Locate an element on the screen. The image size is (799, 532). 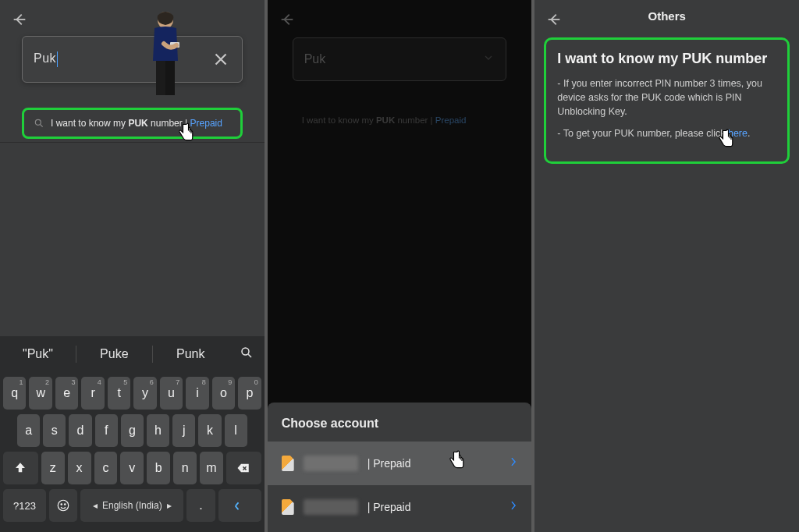
key-i: i8 is located at coordinates (197, 393).